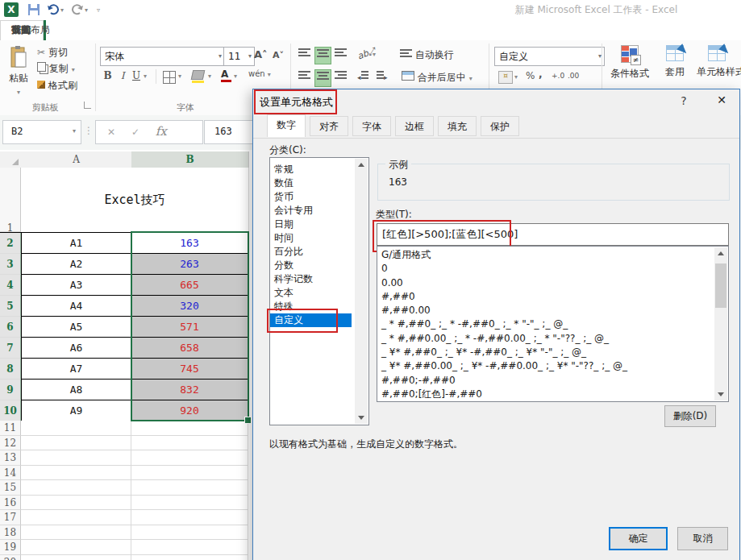 This screenshot has height=560, width=741. Describe the element at coordinates (543, 395) in the screenshot. I see `format-code-item: #,##0;[红色]-#,##0` at that location.